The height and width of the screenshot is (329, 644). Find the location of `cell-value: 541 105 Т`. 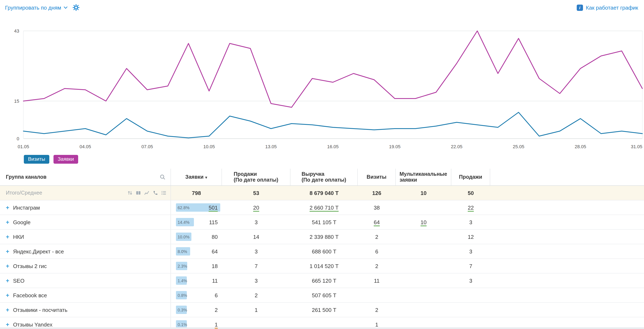

cell-value: 541 105 Т is located at coordinates (324, 222).